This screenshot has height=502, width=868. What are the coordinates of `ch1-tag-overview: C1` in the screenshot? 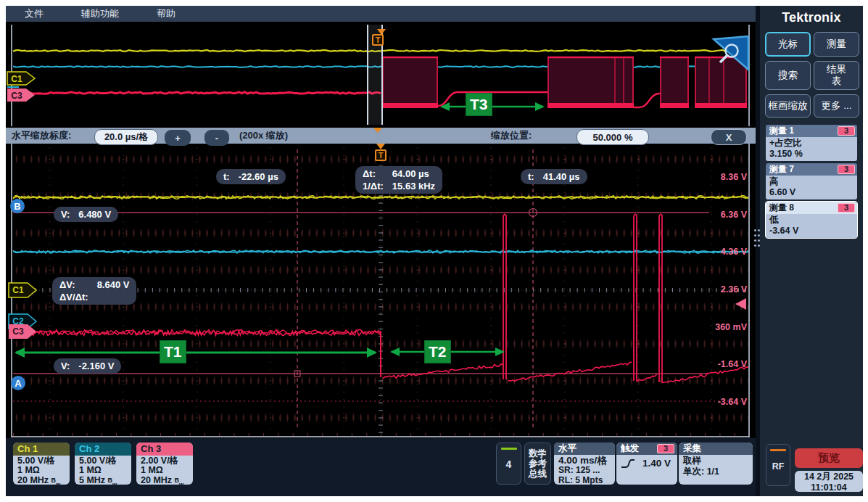 It's located at (17, 79).